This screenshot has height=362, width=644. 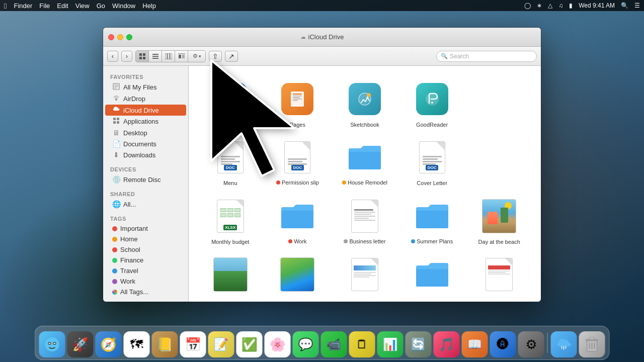 I want to click on sidebar-tag-all-tags: All Tags..., so click(x=146, y=292).